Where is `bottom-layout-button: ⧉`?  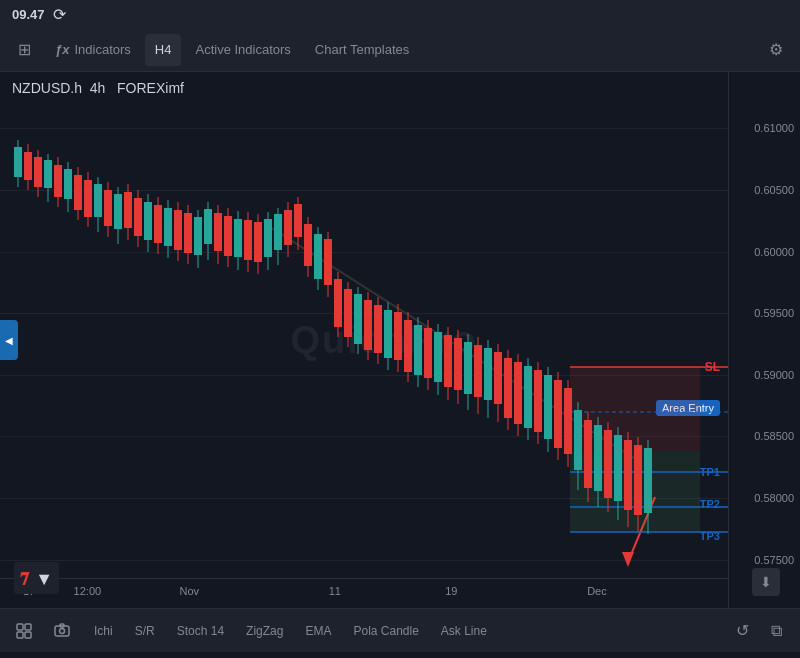
bottom-layout-button: ⧉ is located at coordinates (776, 631).